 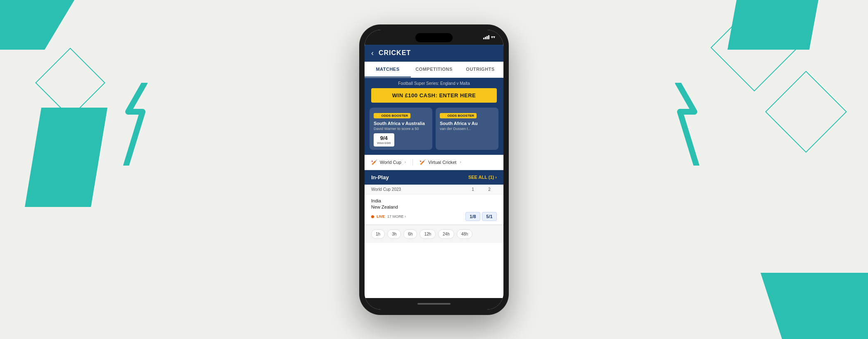 What do you see at coordinates (384, 140) in the screenshot?
I see `odds-value-1: 9/4 Was 13/8` at bounding box center [384, 140].